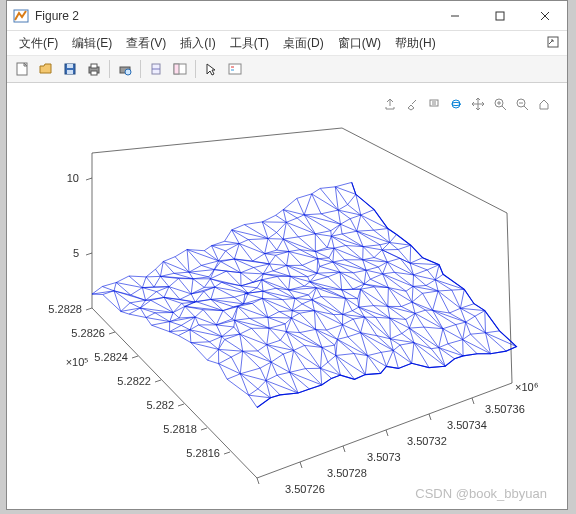 The height and width of the screenshot is (514, 576). Describe the element at coordinates (156, 69) in the screenshot. I see `link-button` at that location.